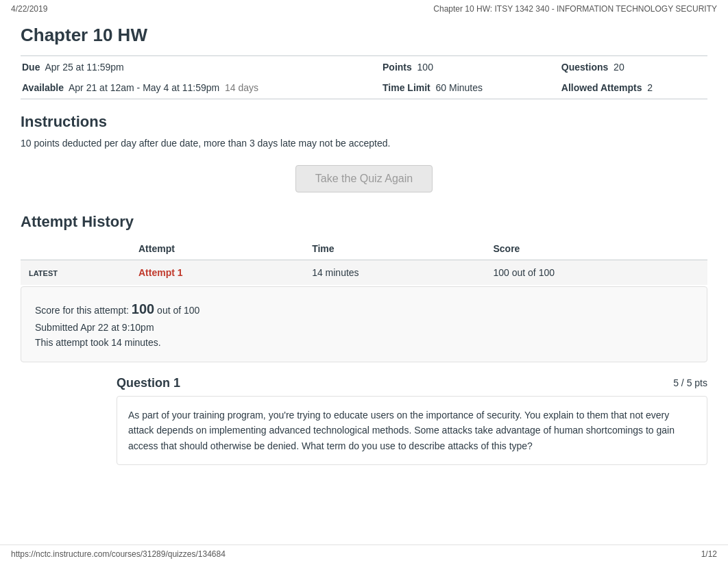  I want to click on points-cell: Points 100, so click(451, 67).